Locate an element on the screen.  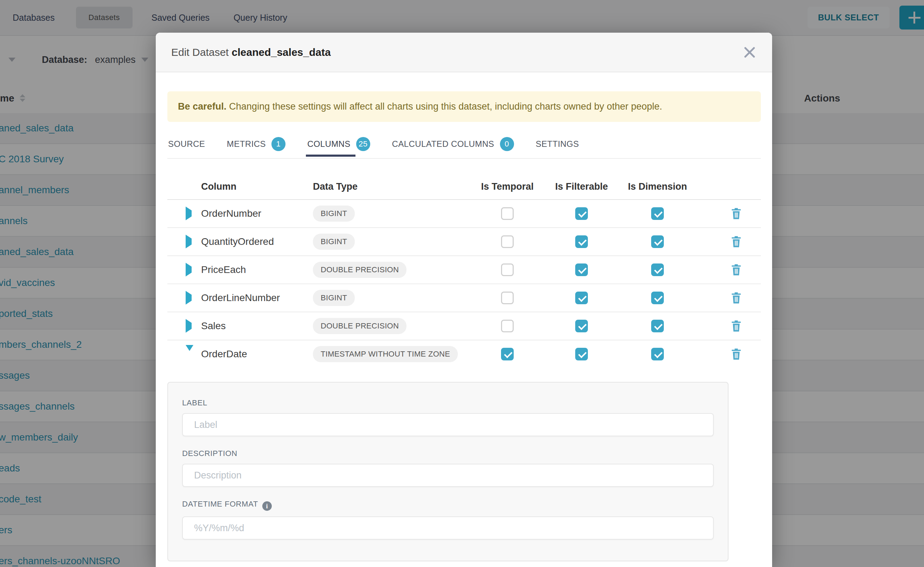
close-icon is located at coordinates (750, 52).